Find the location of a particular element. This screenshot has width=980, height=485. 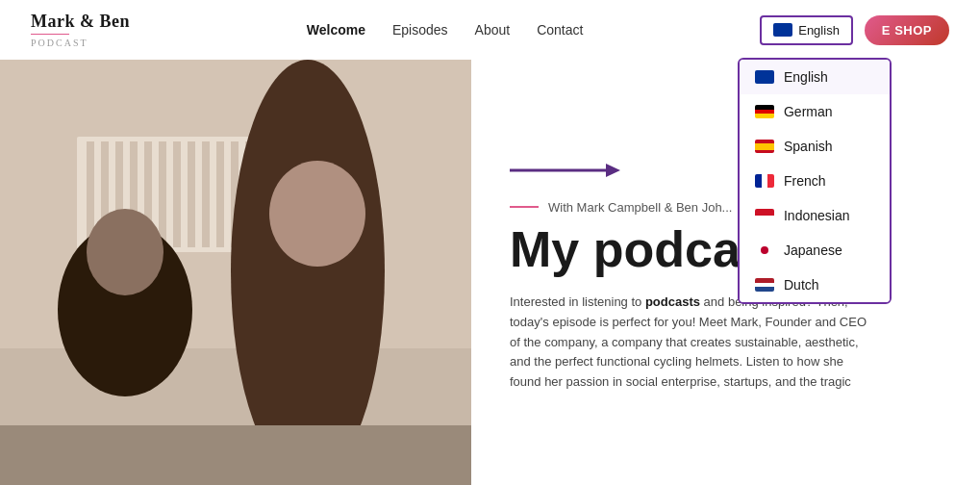

subtitle-text: With Mark Campbell & Ben Joh... is located at coordinates (641, 208).